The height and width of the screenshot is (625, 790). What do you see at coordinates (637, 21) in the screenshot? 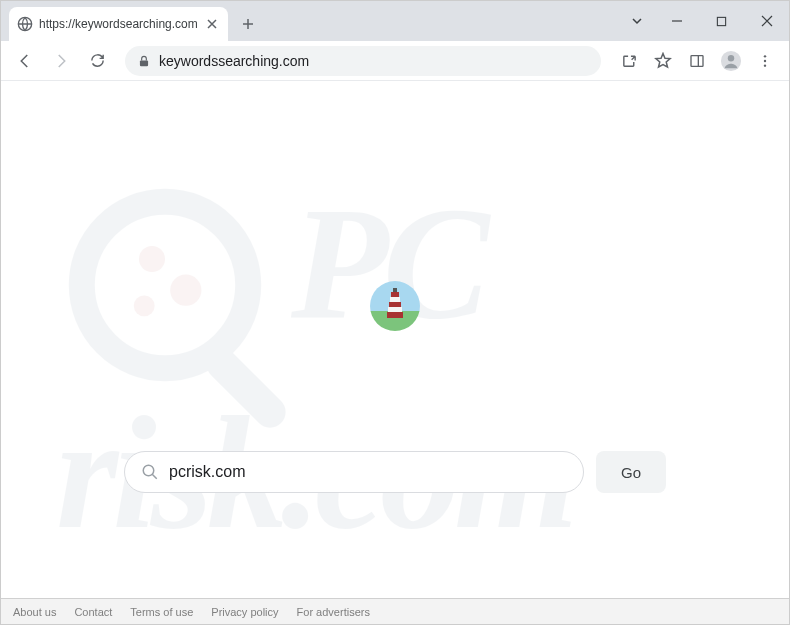
I see `tab-search-icon` at bounding box center [637, 21].